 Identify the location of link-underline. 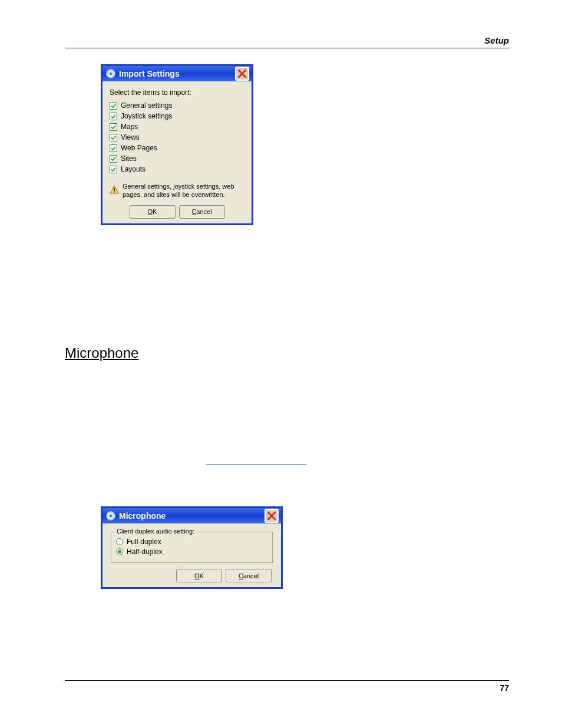
(256, 465).